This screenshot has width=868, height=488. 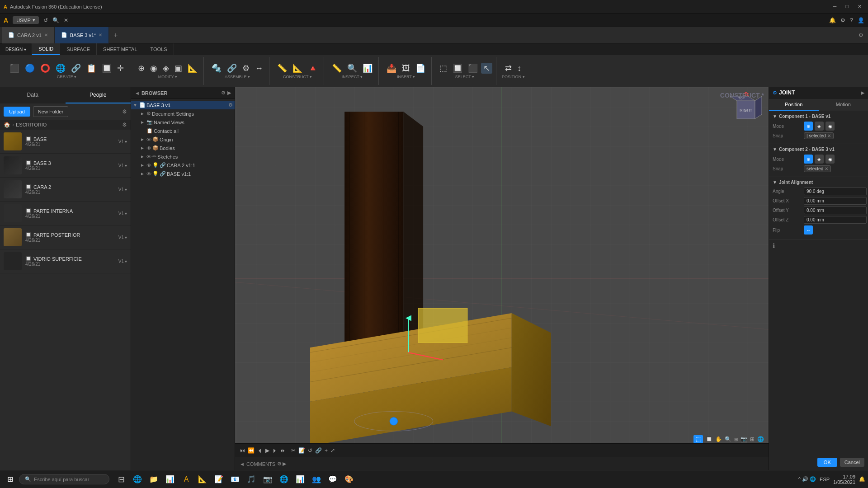 I want to click on inspect-measure-btn: 📏, so click(x=337, y=68).